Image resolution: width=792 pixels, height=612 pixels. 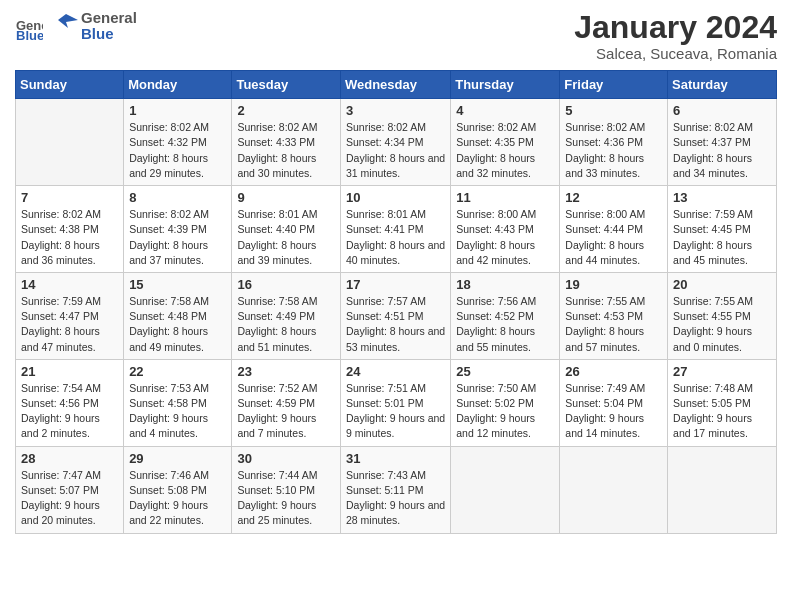 I want to click on day-number: 29, so click(x=178, y=458).